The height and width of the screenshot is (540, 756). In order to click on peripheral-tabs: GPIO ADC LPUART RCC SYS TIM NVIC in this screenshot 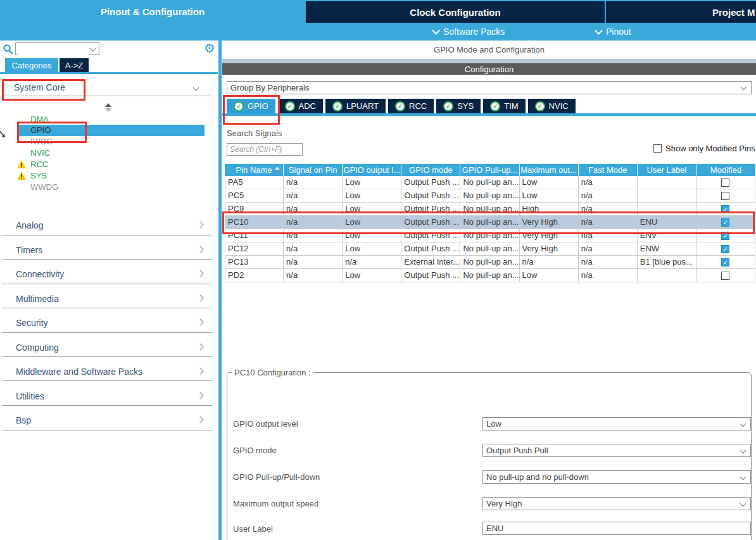, I will do `click(401, 106)`.